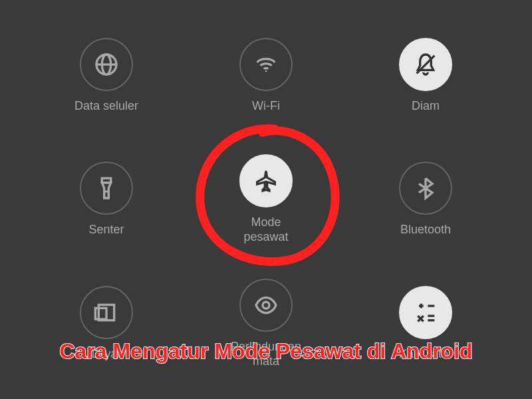 The height and width of the screenshot is (399, 532). Describe the element at coordinates (426, 313) in the screenshot. I see `calculator-icon` at that location.